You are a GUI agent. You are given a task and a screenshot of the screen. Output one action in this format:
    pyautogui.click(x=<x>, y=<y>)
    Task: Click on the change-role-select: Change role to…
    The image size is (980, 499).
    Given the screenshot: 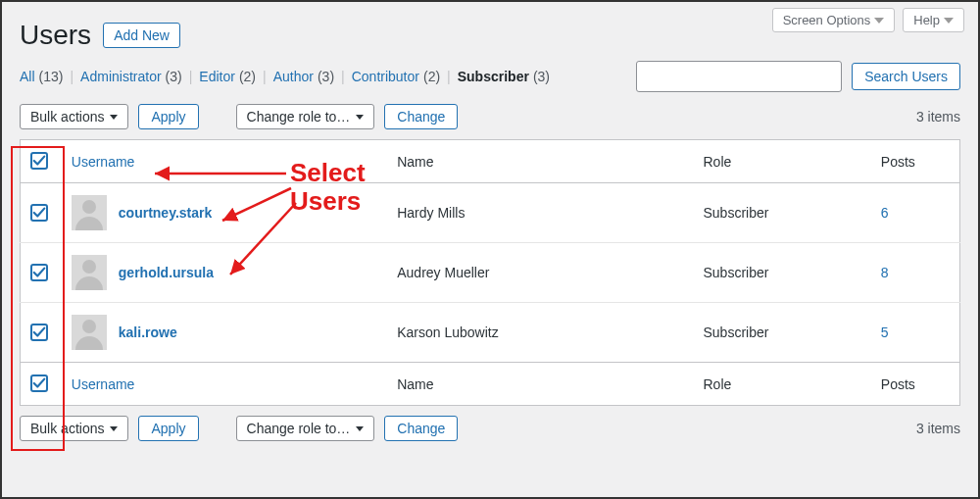 What is the action you would take?
    pyautogui.click(x=306, y=117)
    